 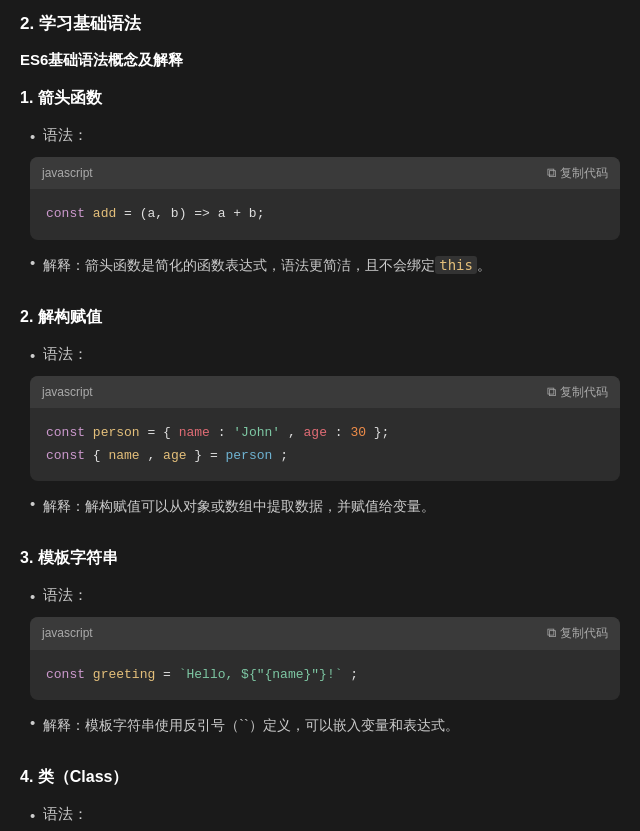 What do you see at coordinates (325, 725) in the screenshot?
I see `item-3-explanation-row: • 解释：模板字符串使用反引号（``）定义，可以嵌入变量和表达式。` at bounding box center [325, 725].